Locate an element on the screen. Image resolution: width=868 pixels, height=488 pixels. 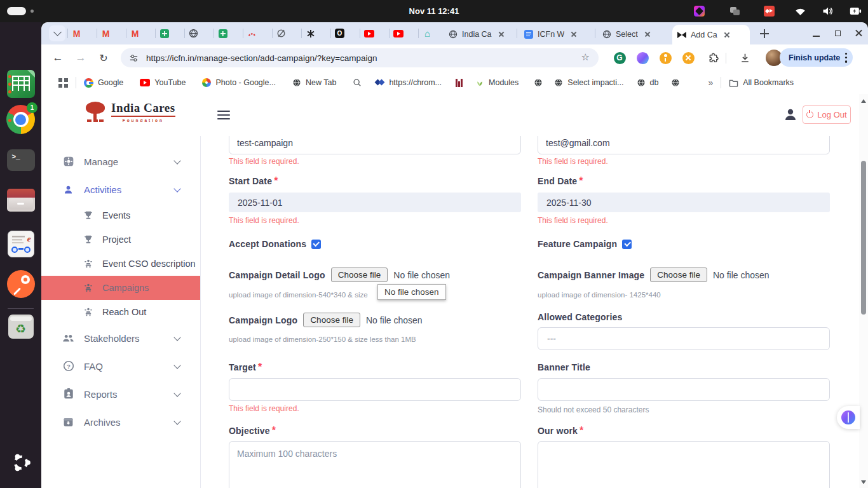
bookmark-modules: Modules is located at coordinates (497, 83).